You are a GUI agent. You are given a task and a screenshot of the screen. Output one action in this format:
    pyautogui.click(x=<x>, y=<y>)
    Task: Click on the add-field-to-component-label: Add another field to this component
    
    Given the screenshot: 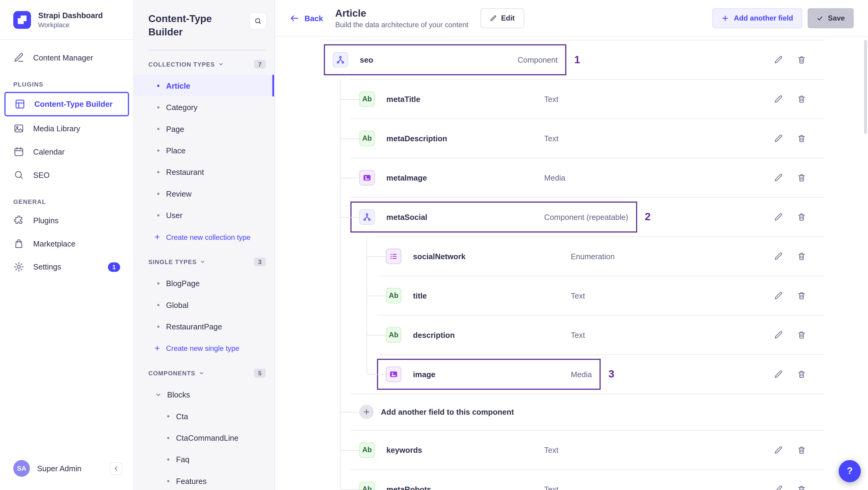 What is the action you would take?
    pyautogui.click(x=447, y=412)
    